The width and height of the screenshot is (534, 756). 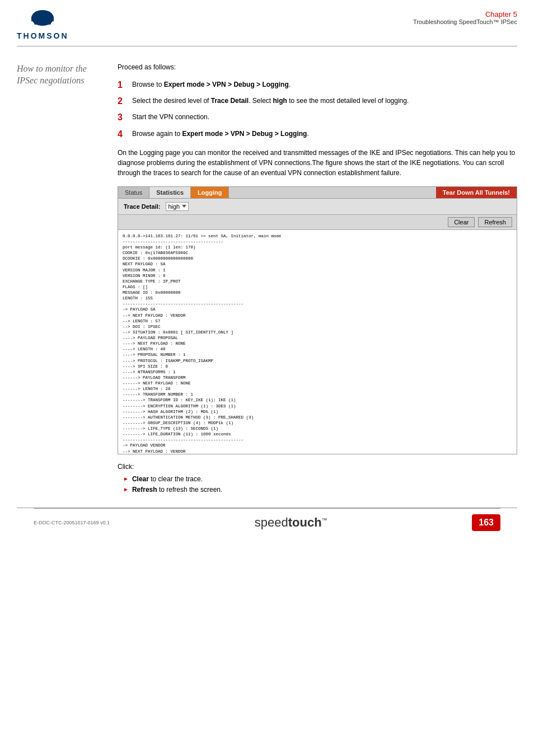 What do you see at coordinates (317, 110) in the screenshot?
I see `steps-list: 1 Browse to Expert mode > VPN > Debug > …` at bounding box center [317, 110].